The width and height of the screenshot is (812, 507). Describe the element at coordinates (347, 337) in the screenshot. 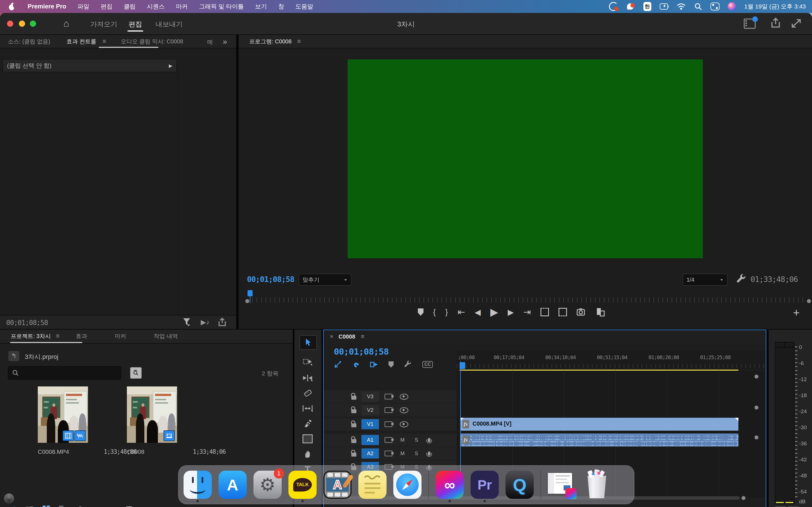

I see `tab-sequence: C0008` at that location.